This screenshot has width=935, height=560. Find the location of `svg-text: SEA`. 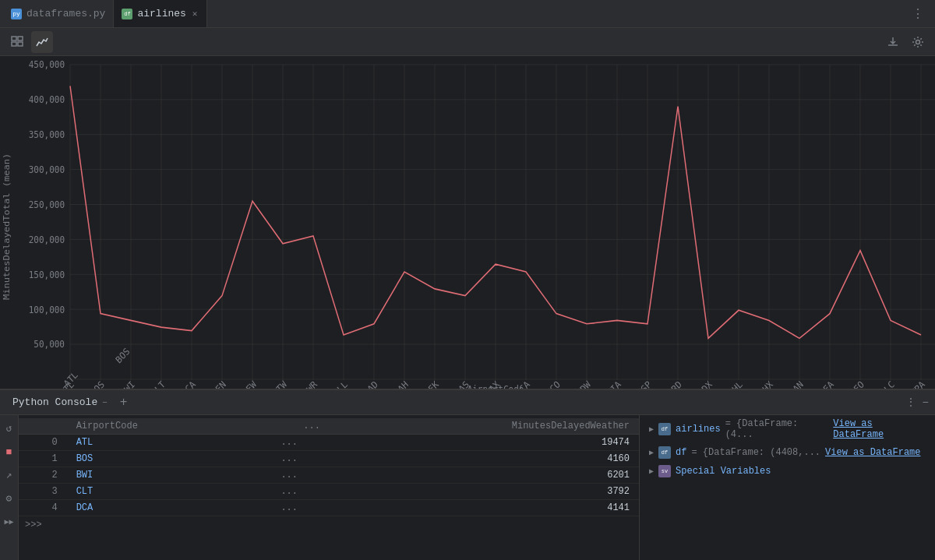

svg-text: SEA is located at coordinates (827, 383).